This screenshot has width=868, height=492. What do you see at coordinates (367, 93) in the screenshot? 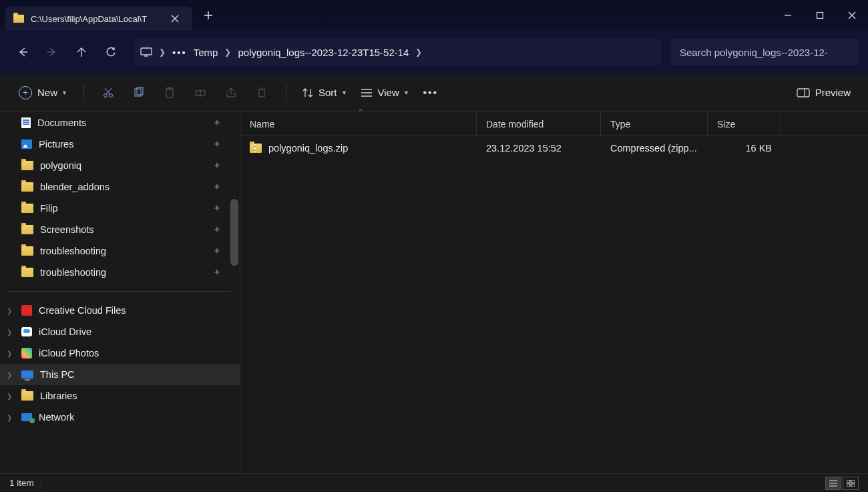
I see `view-icon` at bounding box center [367, 93].